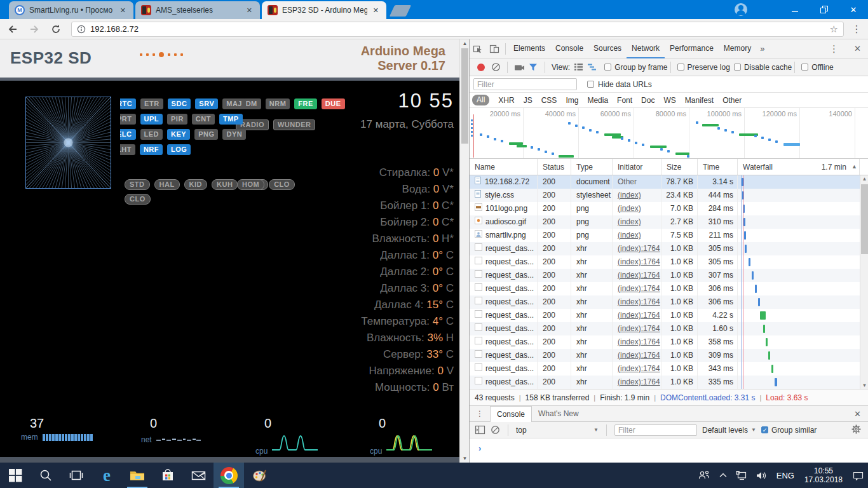  Describe the element at coordinates (177, 119) in the screenshot. I see `module-badge-pir: PIR` at that location.